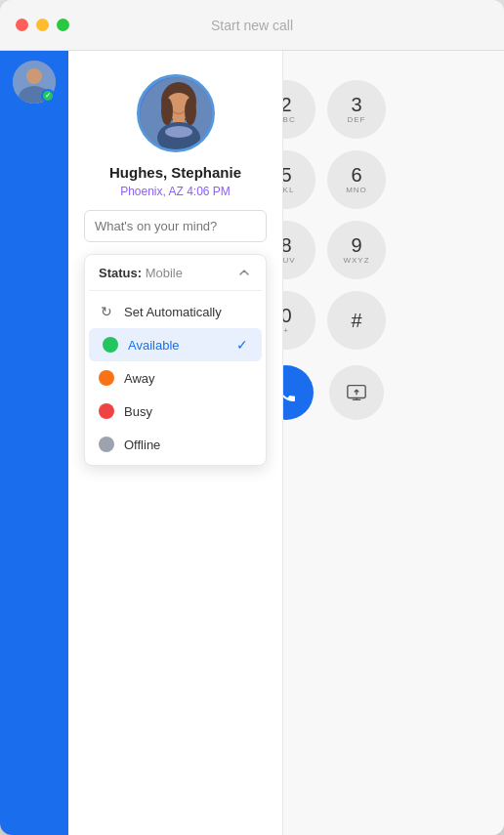 This screenshot has width=504, height=835. What do you see at coordinates (176, 345) in the screenshot?
I see `status-option-available: Available ✓` at bounding box center [176, 345].